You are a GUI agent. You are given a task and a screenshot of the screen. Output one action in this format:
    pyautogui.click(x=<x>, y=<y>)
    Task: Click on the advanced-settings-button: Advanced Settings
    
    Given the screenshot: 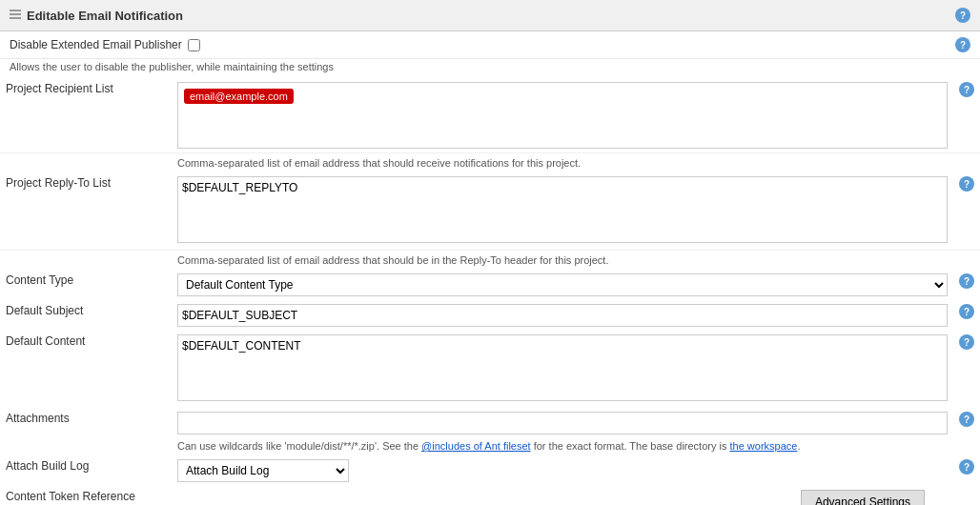 What is the action you would take?
    pyautogui.click(x=863, y=497)
    